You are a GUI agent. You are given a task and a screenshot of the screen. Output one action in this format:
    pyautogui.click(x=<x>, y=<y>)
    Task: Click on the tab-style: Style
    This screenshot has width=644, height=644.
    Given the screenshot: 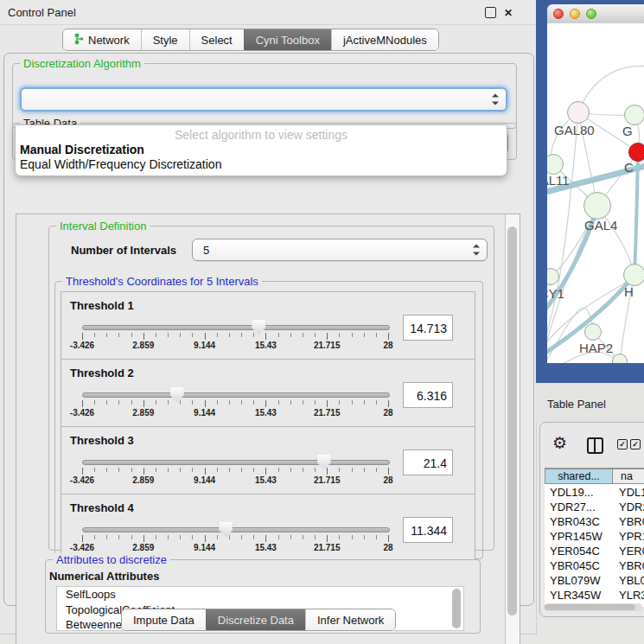 What is the action you would take?
    pyautogui.click(x=165, y=40)
    